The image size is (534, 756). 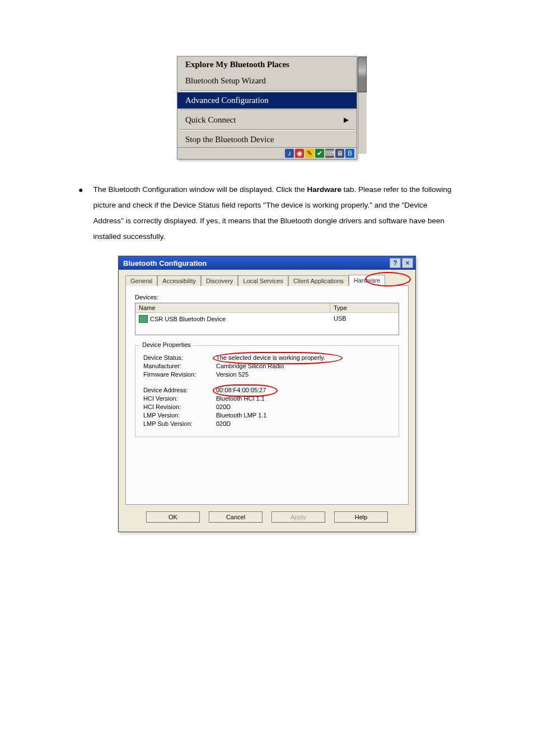 I want to click on prop-label: Device Address:, so click(x=180, y=390).